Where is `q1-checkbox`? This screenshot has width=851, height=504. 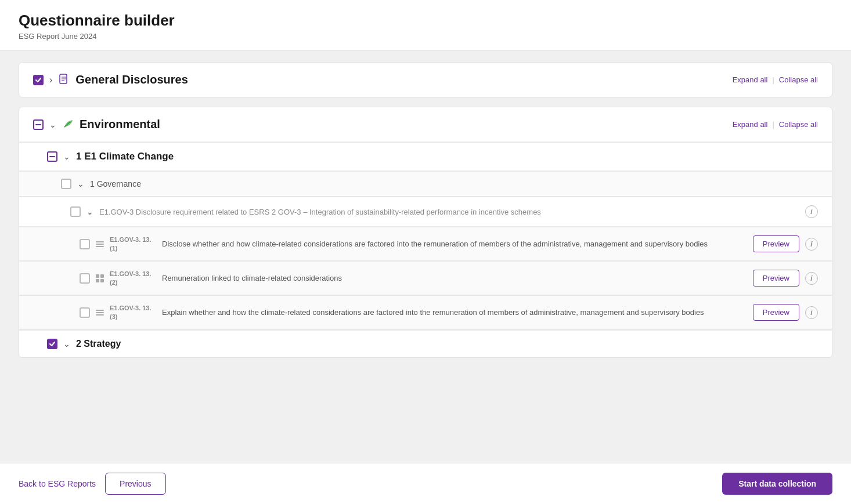
q1-checkbox is located at coordinates (85, 244).